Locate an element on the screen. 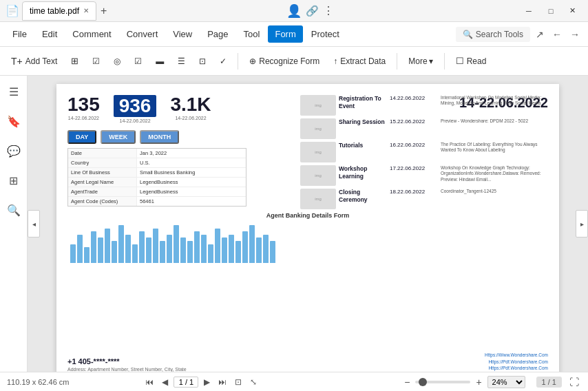  fullscreen-btn: ⛶ is located at coordinates (574, 382).